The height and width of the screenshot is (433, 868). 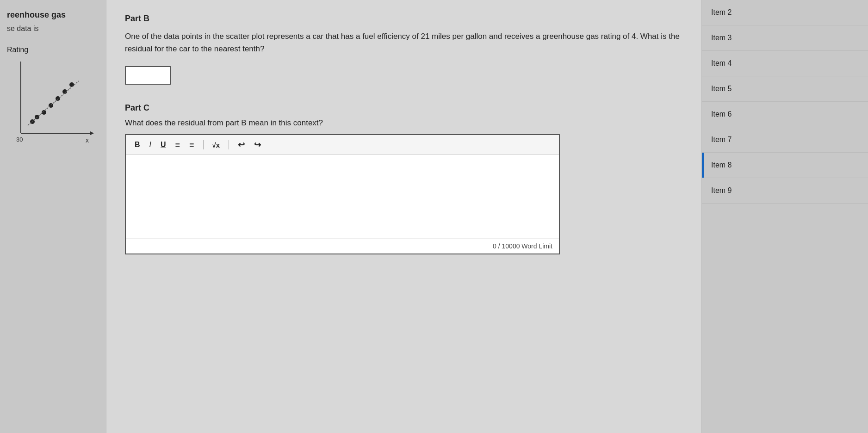 I want to click on bold-button: B, so click(x=137, y=145).